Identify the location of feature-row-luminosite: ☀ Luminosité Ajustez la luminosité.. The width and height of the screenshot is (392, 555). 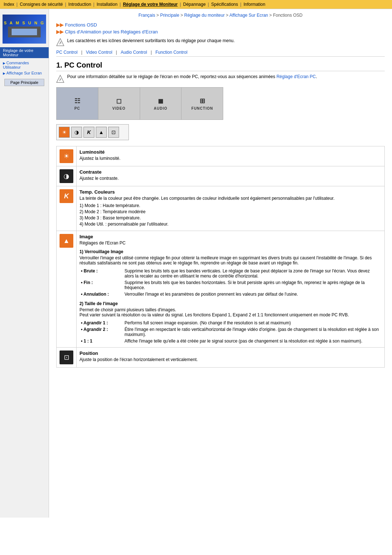
(221, 156).